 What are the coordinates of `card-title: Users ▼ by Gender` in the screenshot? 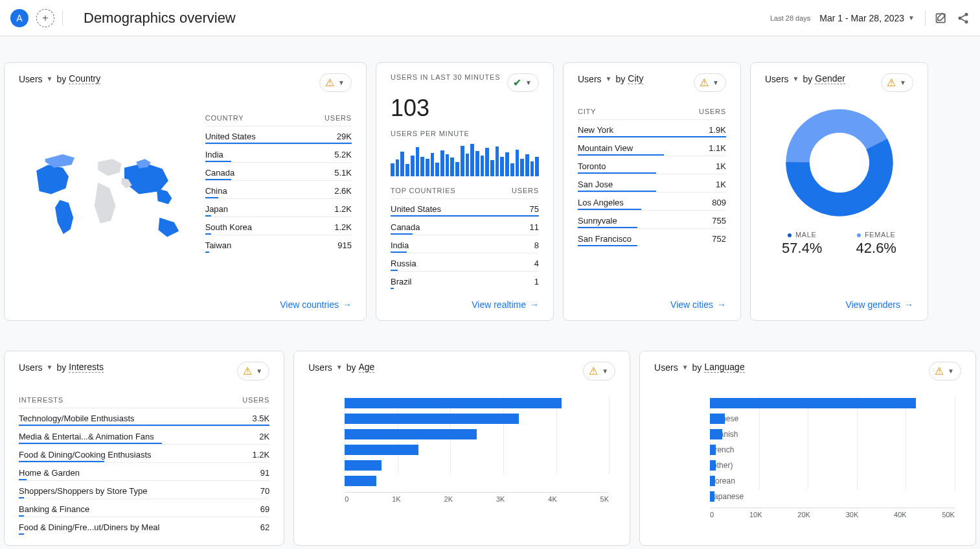 It's located at (805, 79).